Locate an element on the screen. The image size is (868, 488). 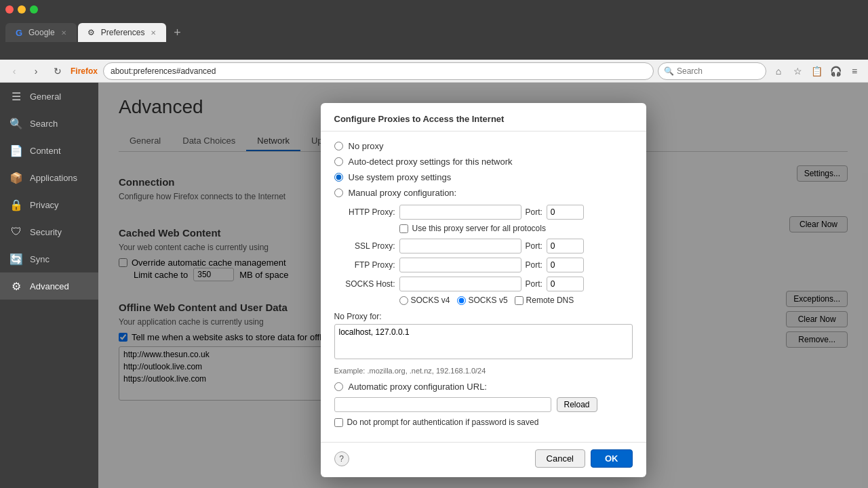
sidebar: ☰ General 🔍 Search 📄 Content 📦 Applicati… is located at coordinates (49, 285).